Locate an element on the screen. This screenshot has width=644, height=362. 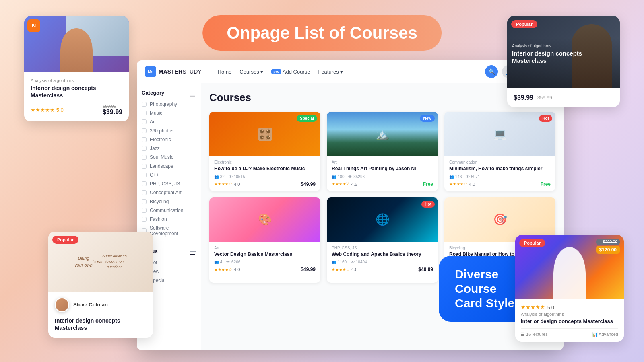
label-landscape: Landscape is located at coordinates (162, 166).